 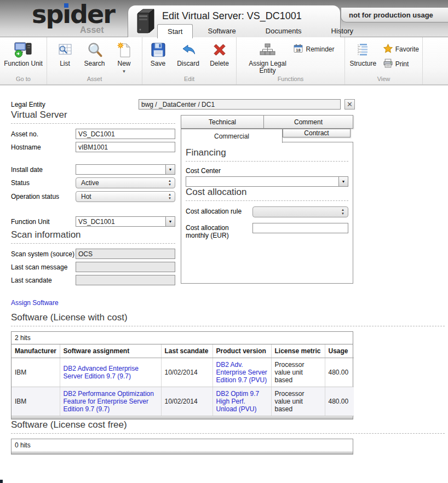 What do you see at coordinates (73, 14) in the screenshot?
I see `spider-logo: spıder` at bounding box center [73, 14].